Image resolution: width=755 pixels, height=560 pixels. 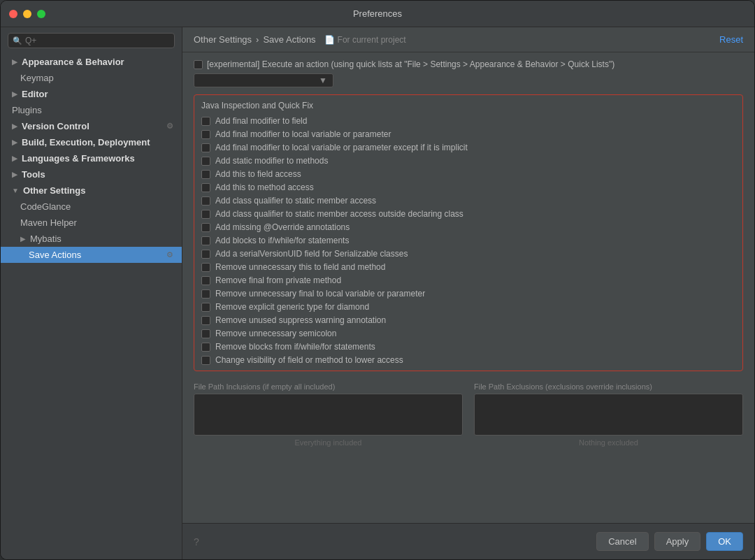 I want to click on inspection-title: Java Inspection and Quick Fix, so click(x=468, y=106).